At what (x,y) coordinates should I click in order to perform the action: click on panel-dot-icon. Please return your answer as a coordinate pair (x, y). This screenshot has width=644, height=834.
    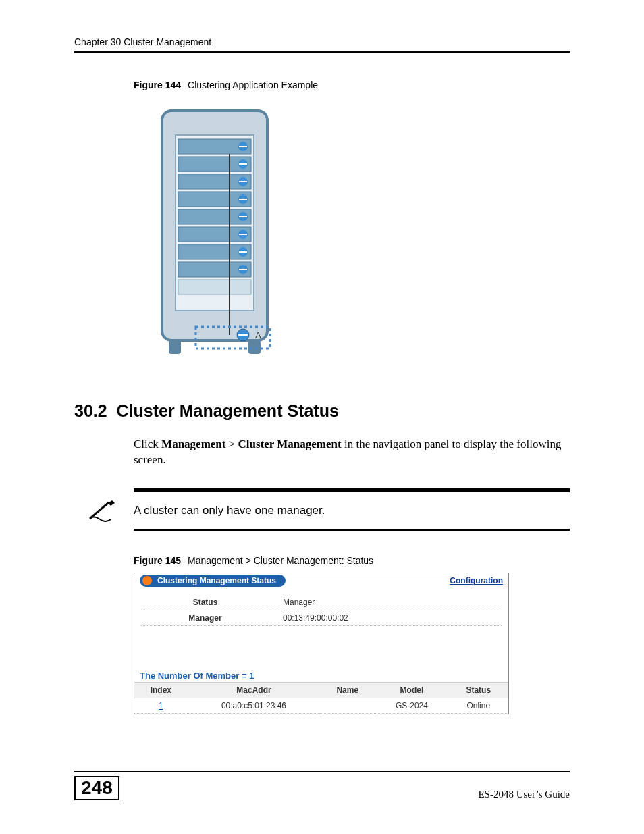
    Looking at the image, I should click on (147, 581).